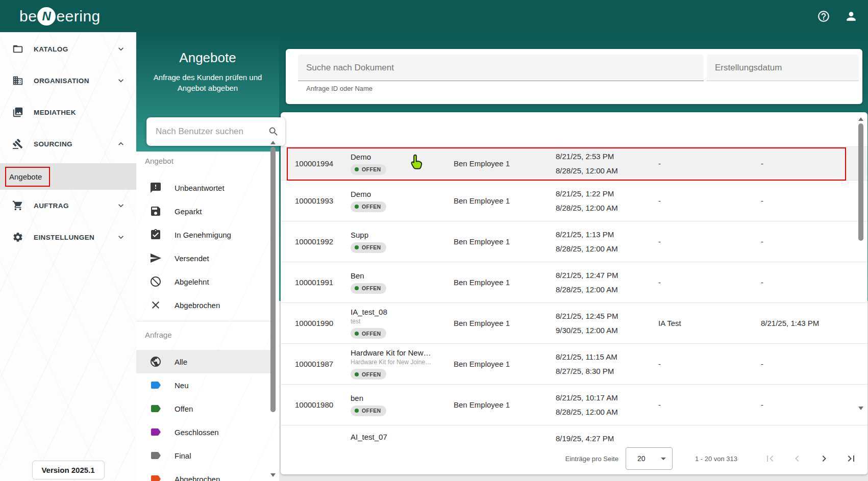  What do you see at coordinates (46, 16) in the screenshot?
I see `logo-n-badge: N` at bounding box center [46, 16].